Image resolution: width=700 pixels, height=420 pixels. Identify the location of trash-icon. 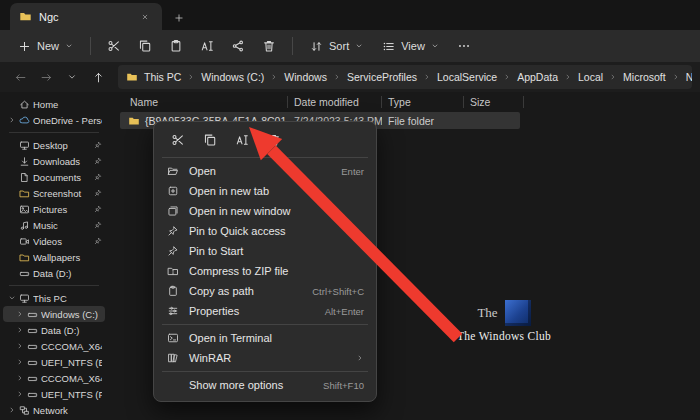
(269, 46).